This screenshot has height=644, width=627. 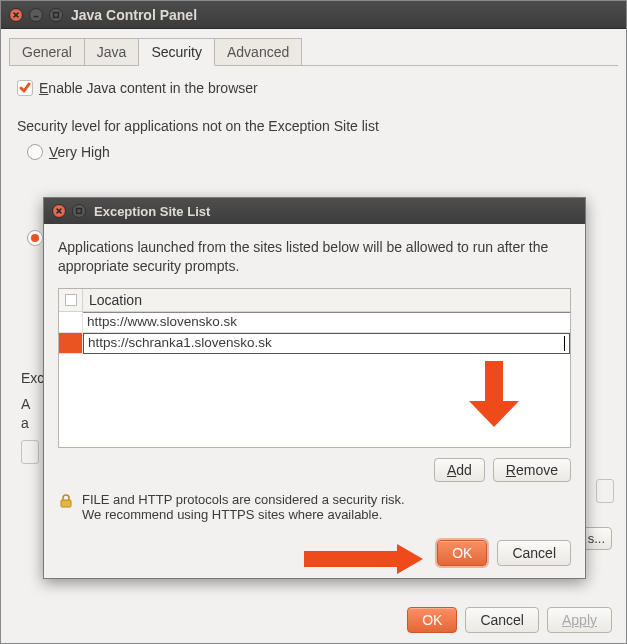 I want to click on main-cancel-button: Cancel, so click(x=502, y=620).